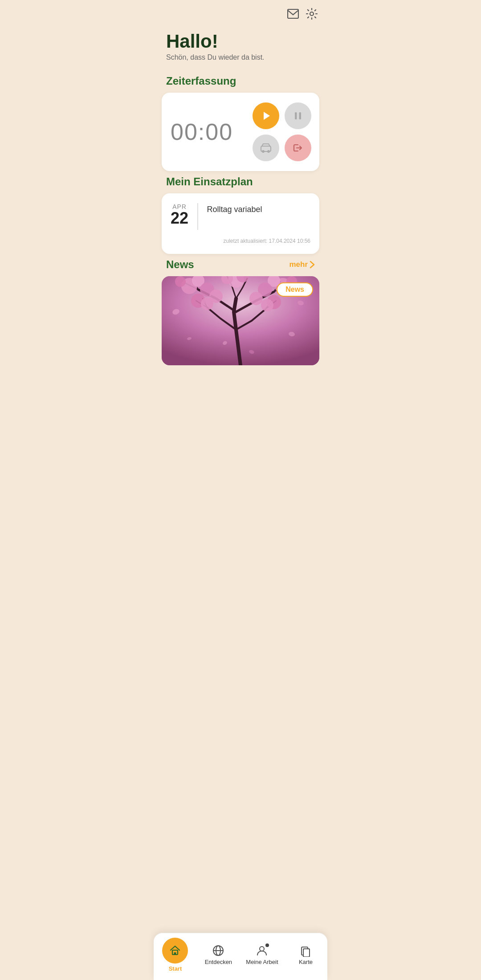  Describe the element at coordinates (240, 182) in the screenshot. I see `einsatzplan-title: Mein Einsatzplan` at that location.